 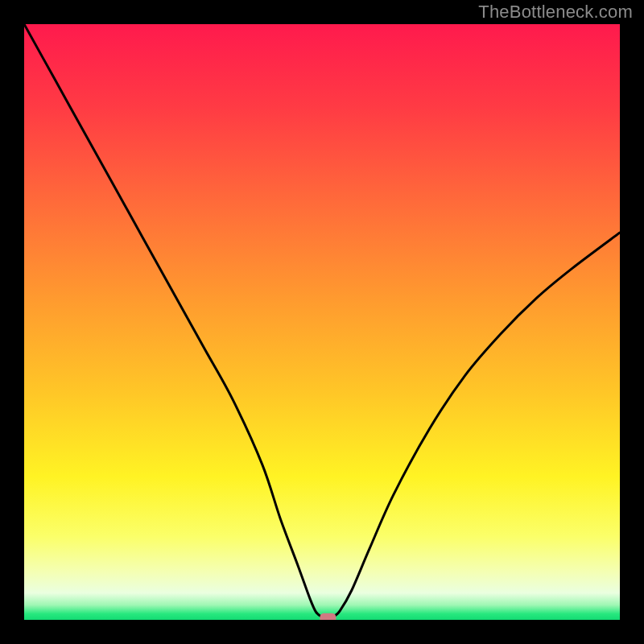 I want to click on watermark-text: TheBottleneck.com, so click(x=555, y=12).